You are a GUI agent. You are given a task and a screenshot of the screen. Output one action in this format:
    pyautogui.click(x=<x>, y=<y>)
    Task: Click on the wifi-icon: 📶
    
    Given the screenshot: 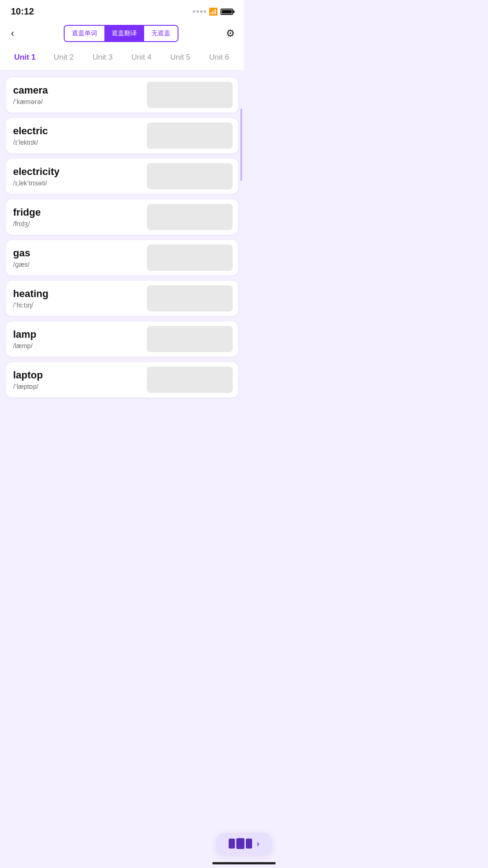 What is the action you would take?
    pyautogui.click(x=213, y=12)
    